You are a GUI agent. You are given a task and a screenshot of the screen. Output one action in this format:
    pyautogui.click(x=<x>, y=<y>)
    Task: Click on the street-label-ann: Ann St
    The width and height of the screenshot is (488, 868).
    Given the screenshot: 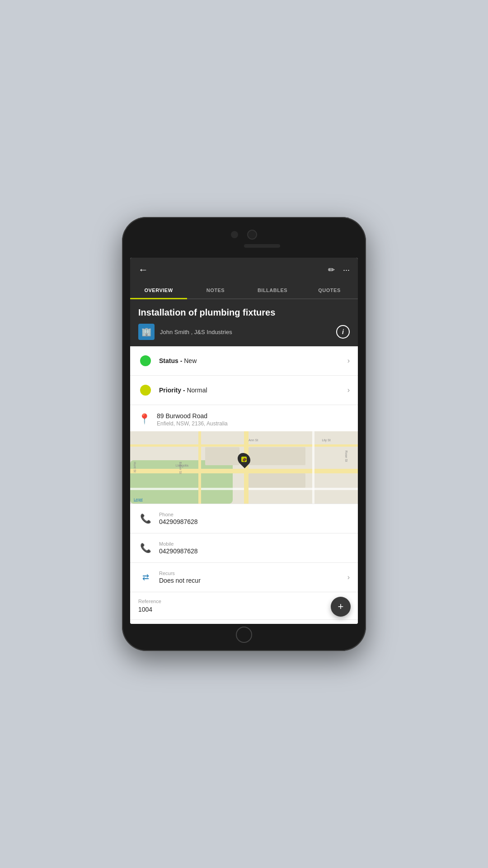 What is the action you would take?
    pyautogui.click(x=253, y=440)
    